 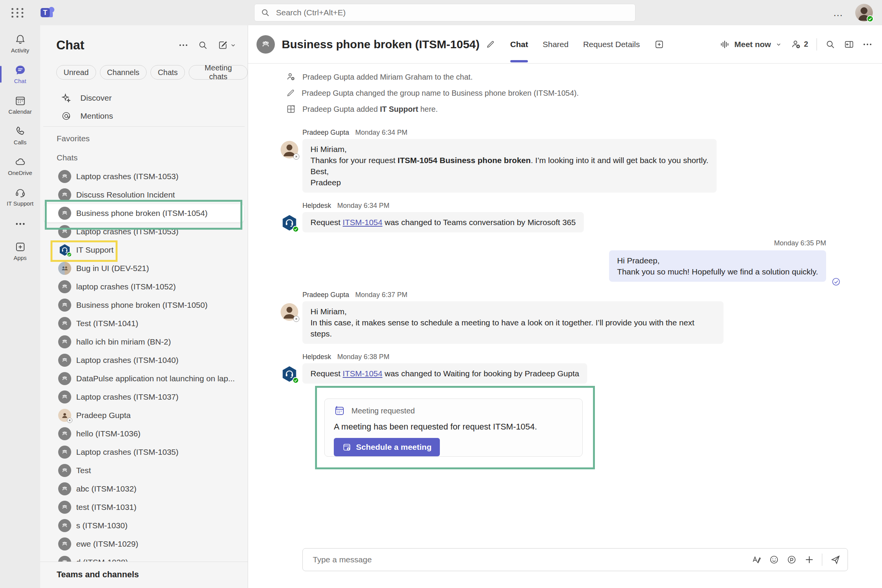 I want to click on section-favorites: Favorites, so click(x=144, y=139).